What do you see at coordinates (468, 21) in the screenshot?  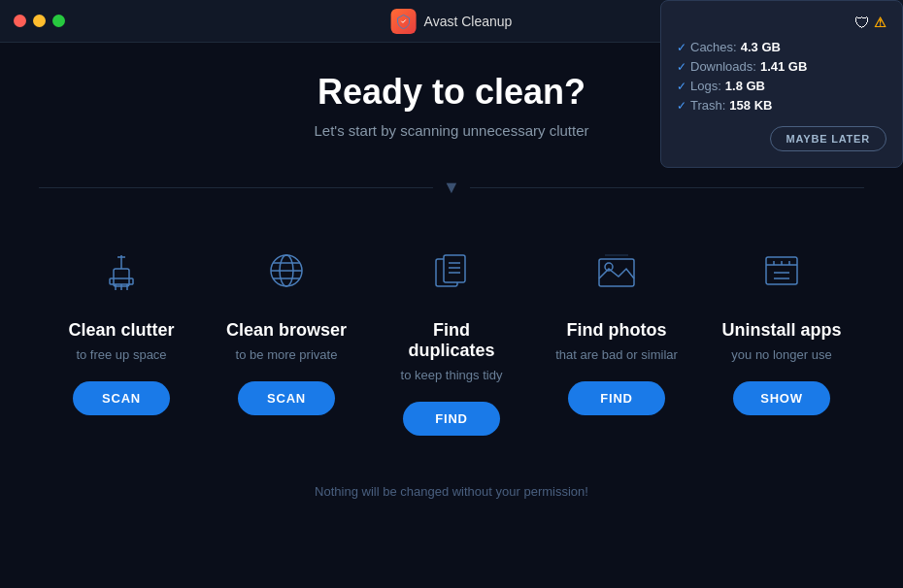 I see `app-title: Avast Cleanup` at bounding box center [468, 21].